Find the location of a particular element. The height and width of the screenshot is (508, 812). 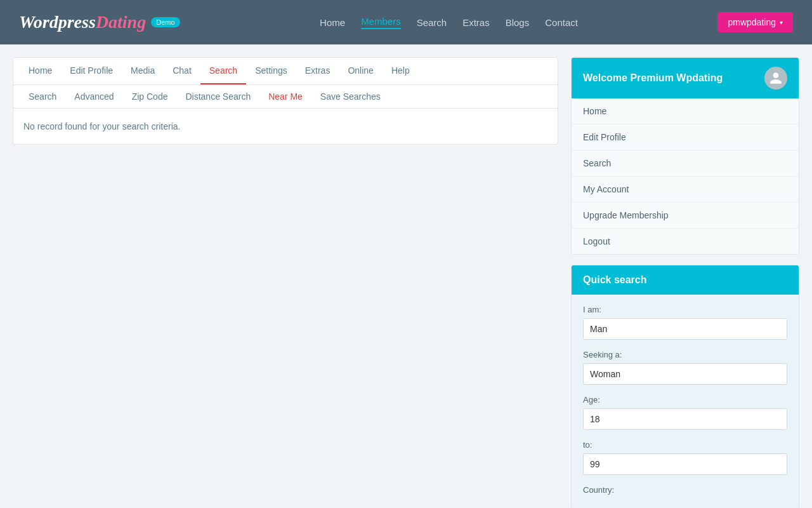

nav-search: Search is located at coordinates (432, 23).